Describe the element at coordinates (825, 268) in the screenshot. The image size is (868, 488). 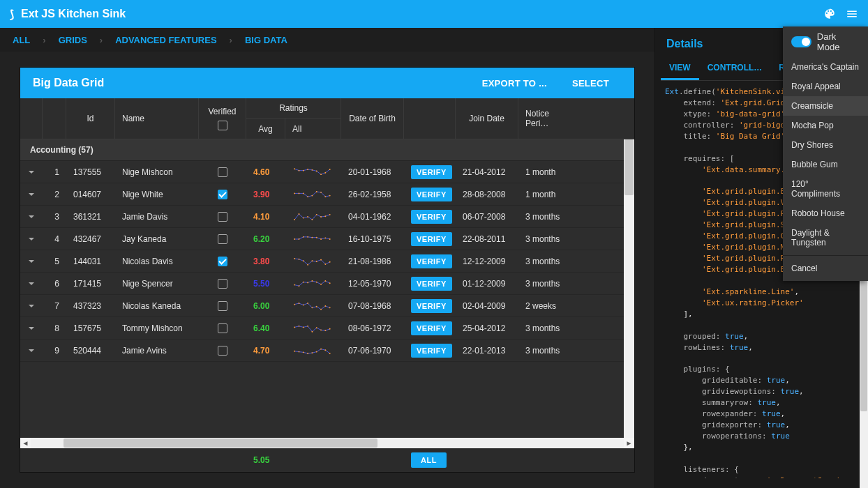
I see `cancel-option: Cancel` at that location.